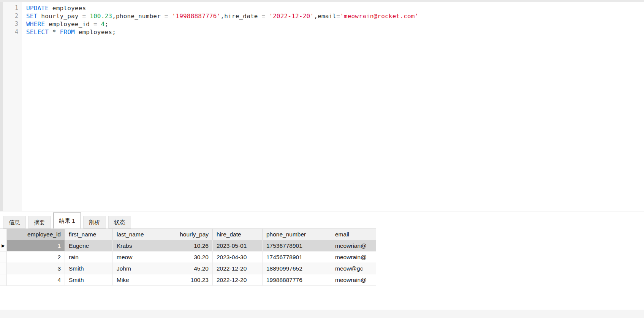 This screenshot has width=644, height=318. What do you see at coordinates (188, 257) in the screenshot?
I see `result-grid: employee_idfirst_namelast_namehourly_pay…` at bounding box center [188, 257].